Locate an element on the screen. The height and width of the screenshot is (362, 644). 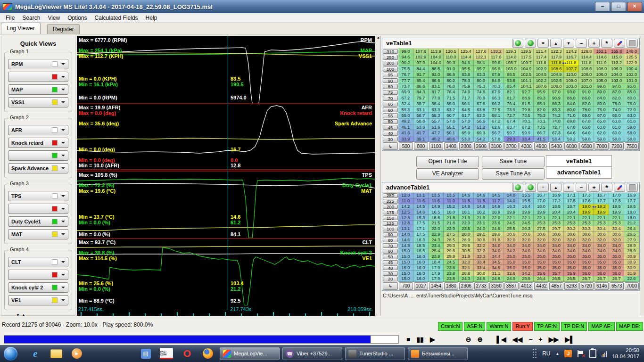
advance-cell: 17.3 is located at coordinates (586, 196).